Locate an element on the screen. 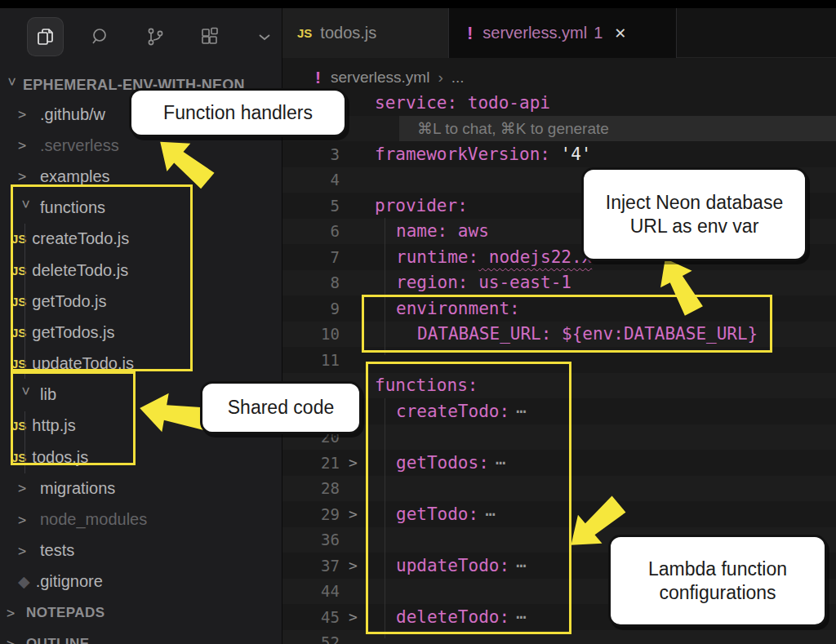 This screenshot has width=836, height=644. yaml-key: frameworkVersion: is located at coordinates (462, 154).